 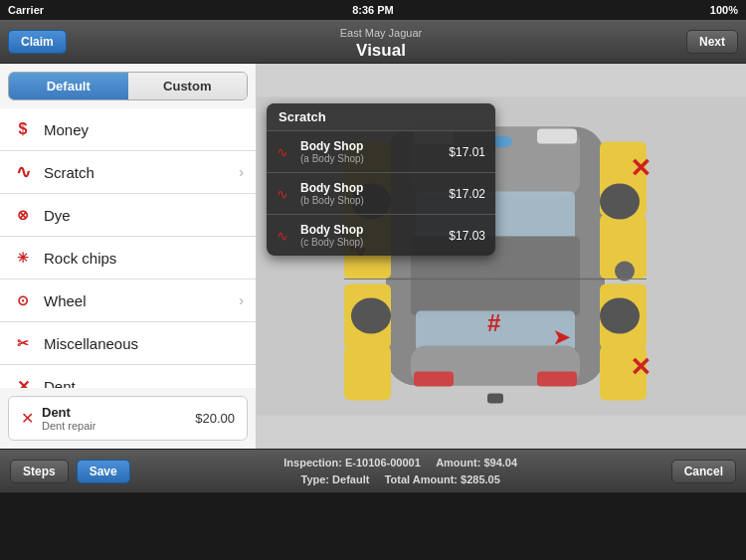 What do you see at coordinates (467, 236) in the screenshot?
I see `popup-row-price-2: $17.03` at bounding box center [467, 236].